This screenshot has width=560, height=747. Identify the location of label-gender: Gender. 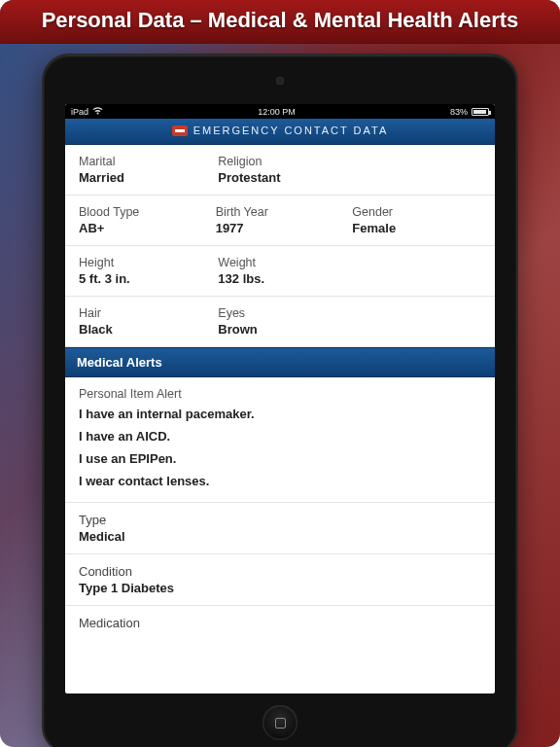
(416, 212).